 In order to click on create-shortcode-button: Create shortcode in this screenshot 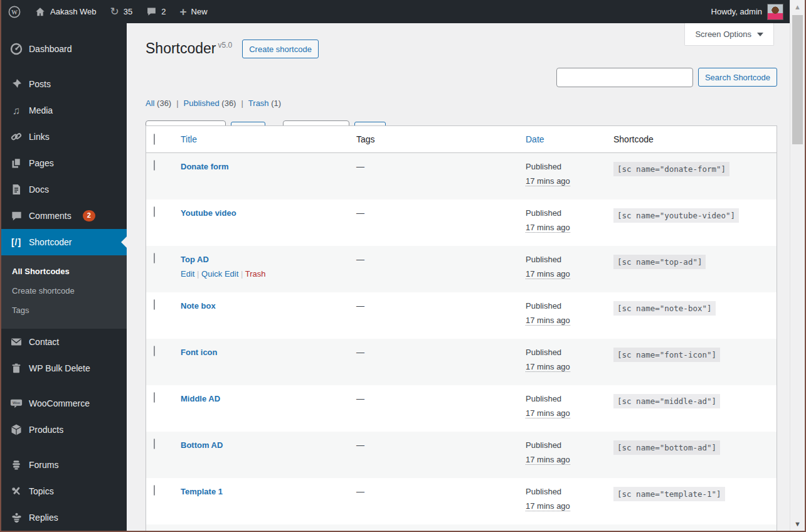, I will do `click(280, 49)`.